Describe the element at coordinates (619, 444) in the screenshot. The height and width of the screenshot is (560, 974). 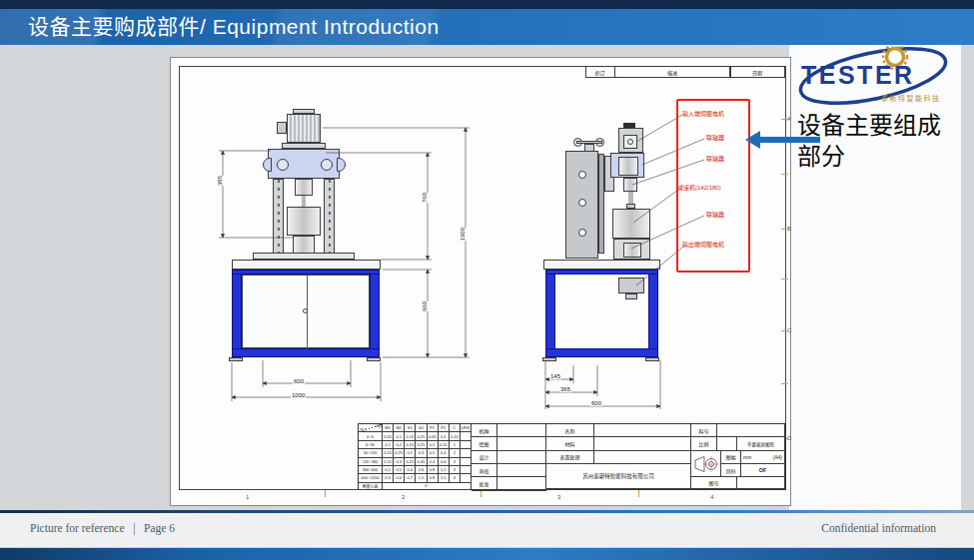
I see `info-rows: 名称 材料 表面处理` at that location.